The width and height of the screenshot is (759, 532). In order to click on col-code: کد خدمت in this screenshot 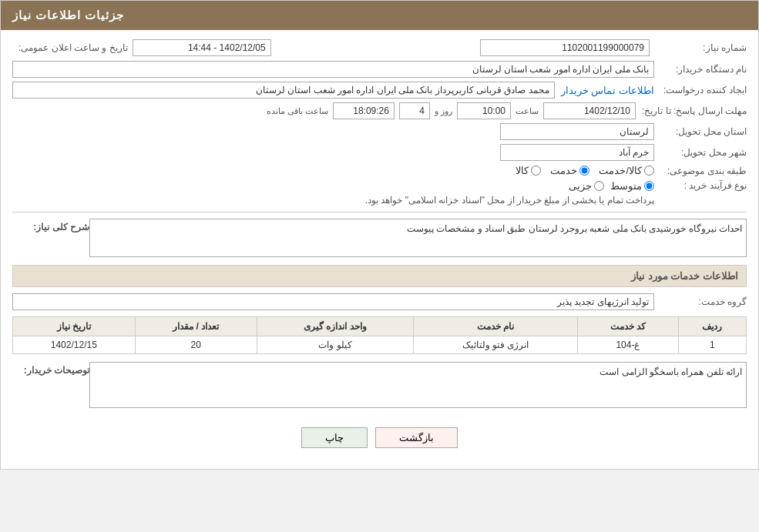, I will do `click(628, 326)`.